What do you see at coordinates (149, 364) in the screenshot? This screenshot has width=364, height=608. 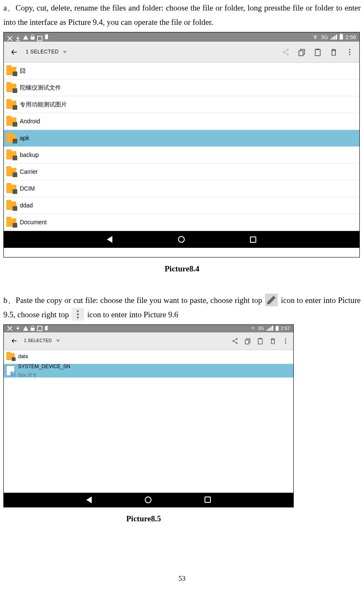 I see `file-list: dataSYSTEM_DEVICE_SNSize 32 B` at bounding box center [149, 364].